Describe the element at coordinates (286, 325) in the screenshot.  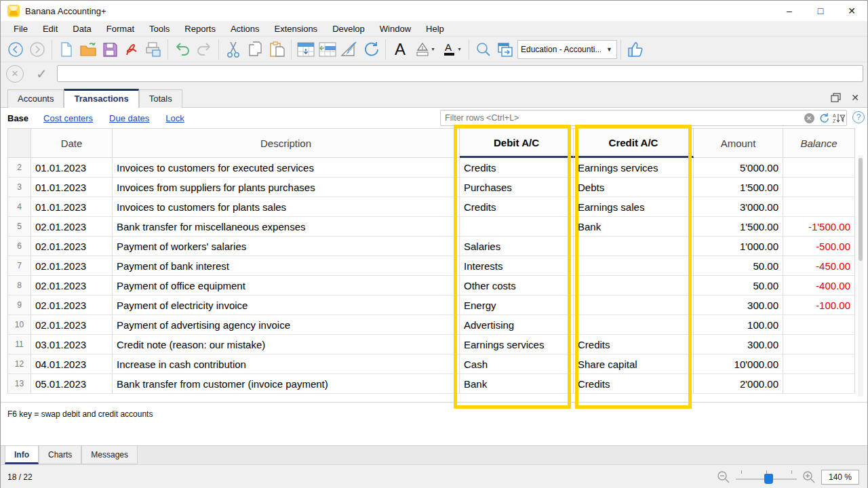
I see `description-cell: Payment of advertising agency invoice` at that location.